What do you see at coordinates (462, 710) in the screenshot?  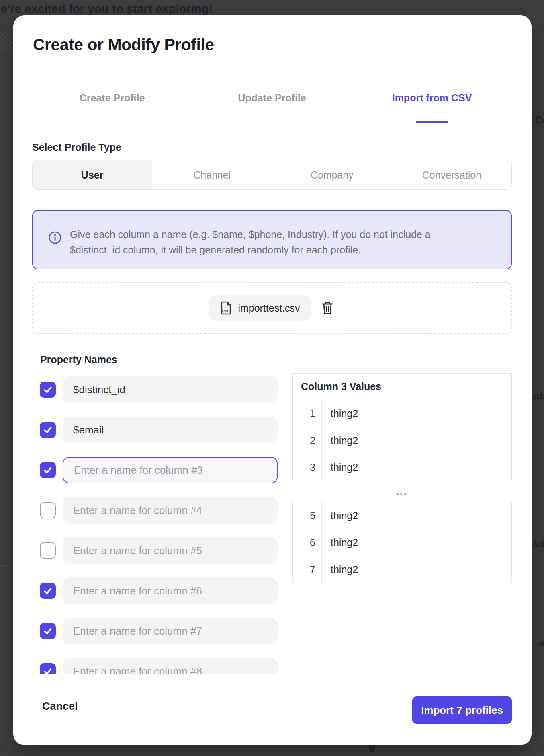 I see `import-profiles-button: Import 7 profiles` at bounding box center [462, 710].